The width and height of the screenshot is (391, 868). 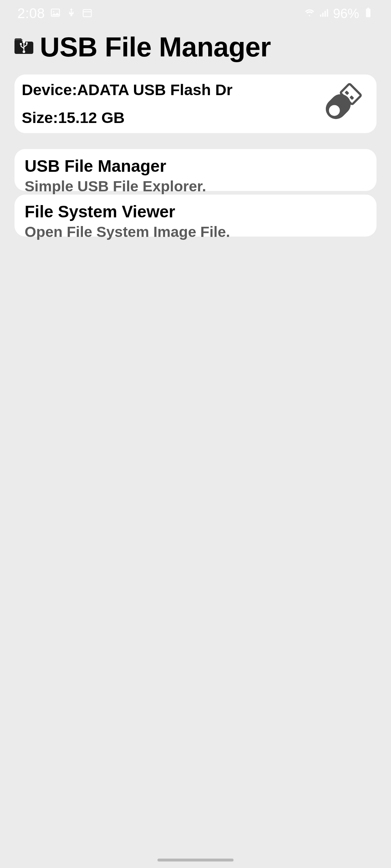 What do you see at coordinates (196, 47) in the screenshot?
I see `app-header: USB File Manager` at bounding box center [196, 47].